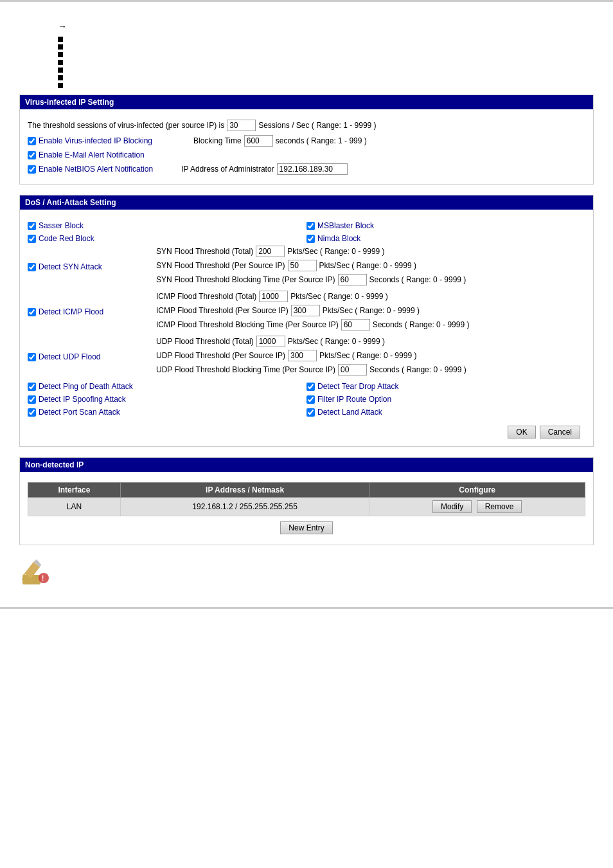  What do you see at coordinates (32, 413) in the screenshot?
I see `detect-portscan-checkbox` at bounding box center [32, 413].